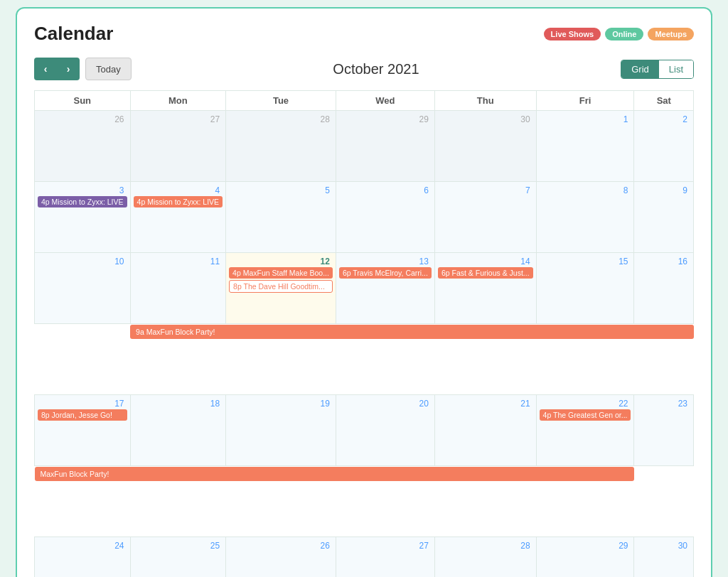  Describe the element at coordinates (282, 101) in the screenshot. I see `header-tue: Tue` at that location.